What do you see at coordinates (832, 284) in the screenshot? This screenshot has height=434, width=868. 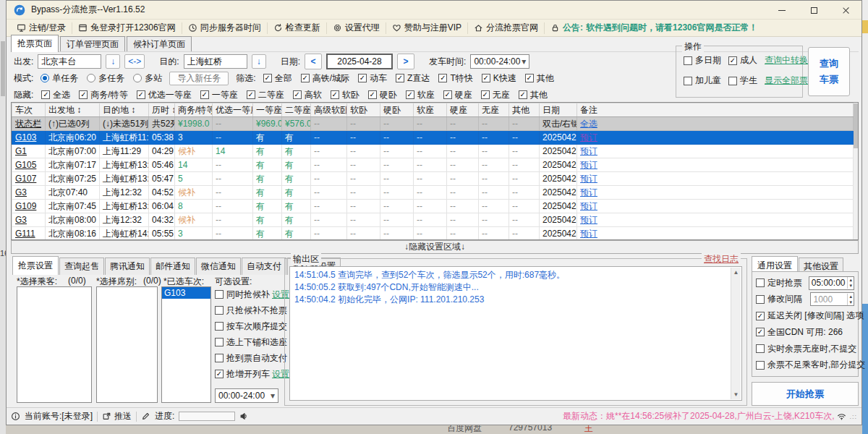 I see `spinner-定时抢票: 05:00:00▴▾` at bounding box center [832, 284].